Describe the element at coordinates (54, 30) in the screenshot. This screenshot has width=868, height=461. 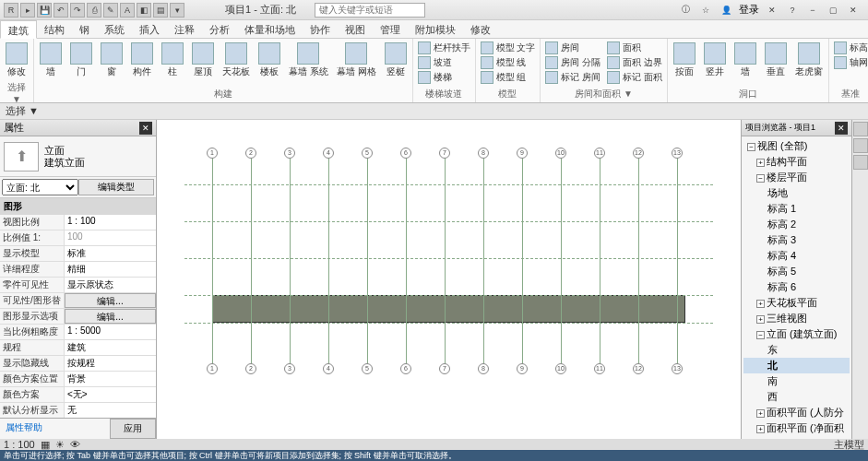
I see `tab-结构: 结构` at that location.